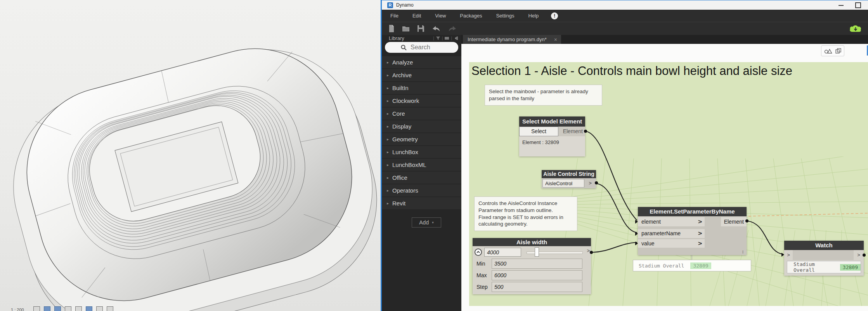  What do you see at coordinates (765, 238) in the screenshot?
I see `wire-element-to-watch` at bounding box center [765, 238].